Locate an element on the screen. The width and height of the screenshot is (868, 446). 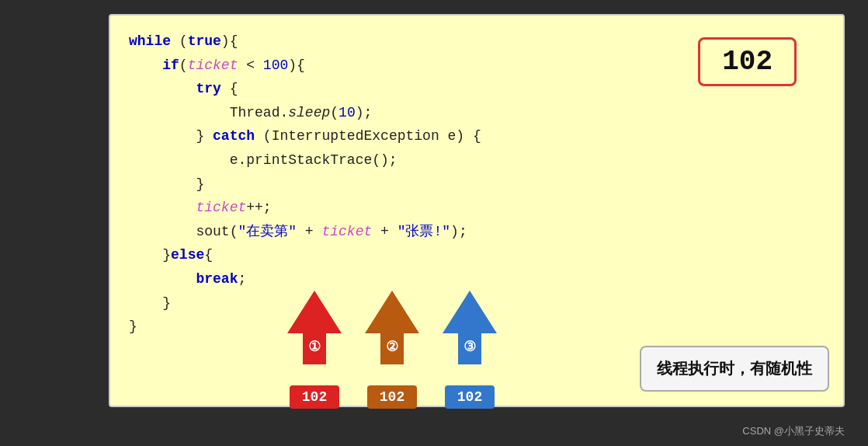
code-line-9: sout("在卖第" + ticket + "张票!"); is located at coordinates (477, 232).